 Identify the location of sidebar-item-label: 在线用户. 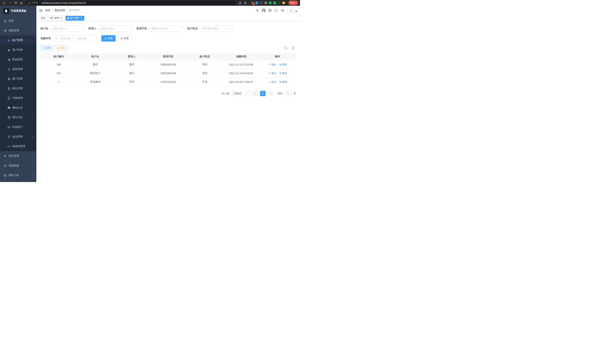
(23, 127).